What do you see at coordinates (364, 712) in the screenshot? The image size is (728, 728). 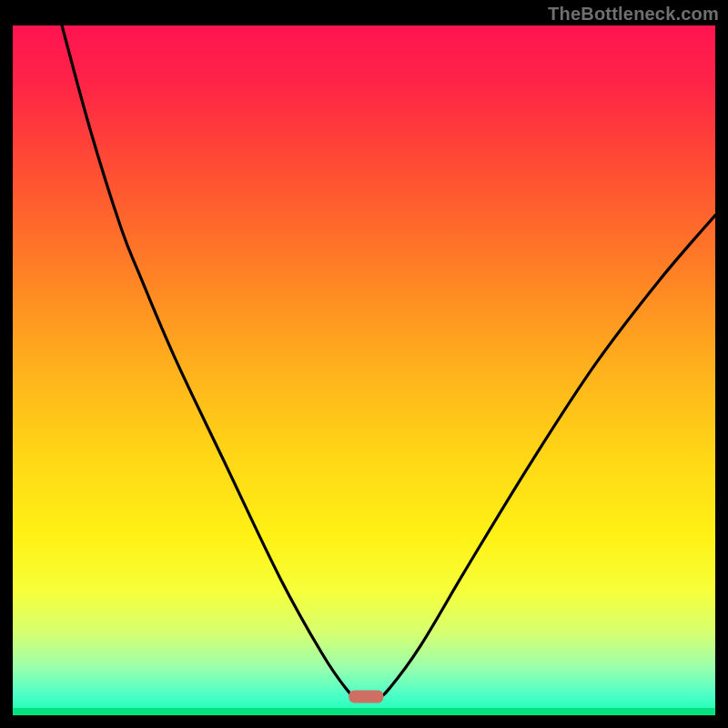 I see `baseline-strip` at bounding box center [364, 712].